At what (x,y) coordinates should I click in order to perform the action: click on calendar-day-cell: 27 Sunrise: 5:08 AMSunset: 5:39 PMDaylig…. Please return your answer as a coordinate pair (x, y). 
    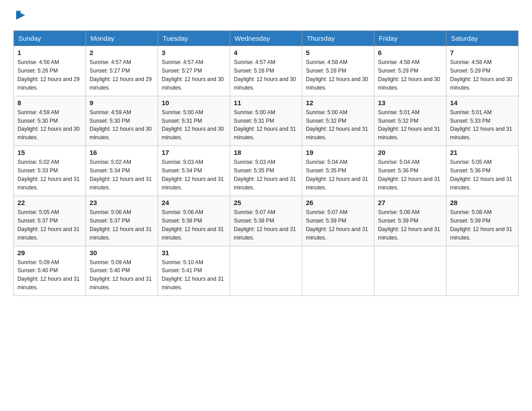
    Looking at the image, I should click on (410, 221).